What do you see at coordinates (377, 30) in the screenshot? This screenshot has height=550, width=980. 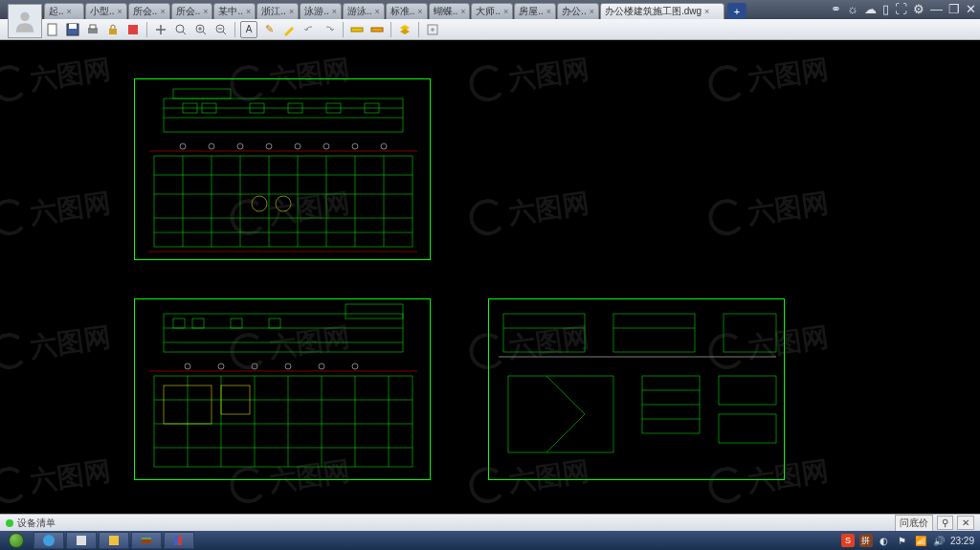 I see `measure2-button` at bounding box center [377, 30].